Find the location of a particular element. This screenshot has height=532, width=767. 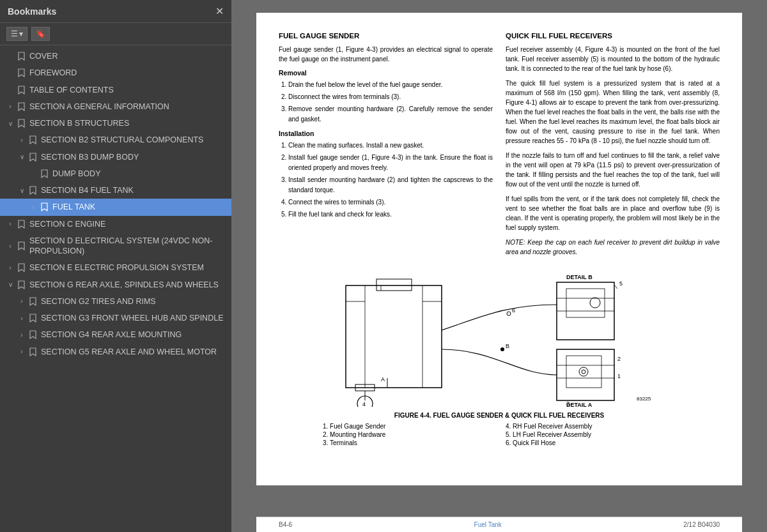

sidebar-item-toc: ›TABLE OF CONTENTS is located at coordinates (116, 90).